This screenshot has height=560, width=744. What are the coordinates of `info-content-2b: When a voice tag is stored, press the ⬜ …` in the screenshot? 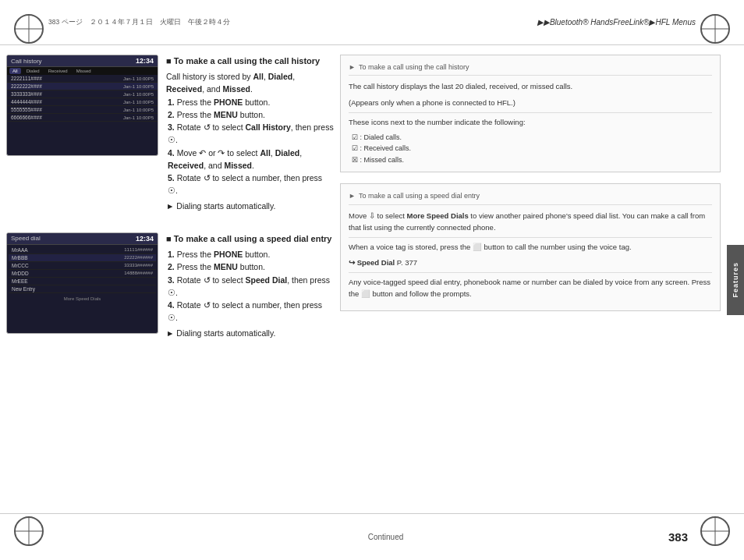 It's located at (530, 246).